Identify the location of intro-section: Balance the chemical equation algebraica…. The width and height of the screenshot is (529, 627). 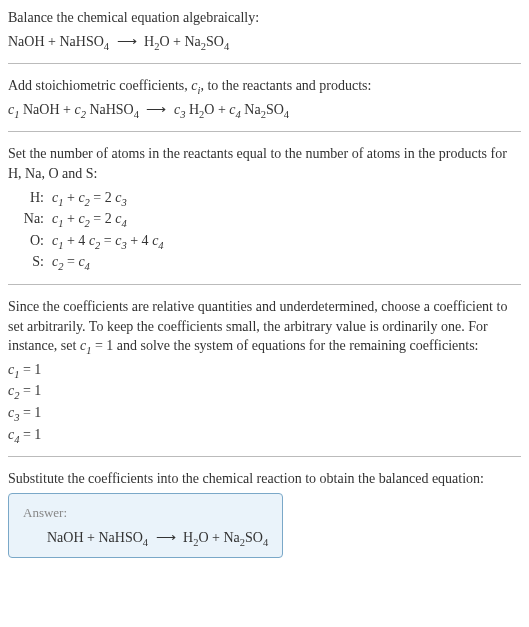
(264, 30).